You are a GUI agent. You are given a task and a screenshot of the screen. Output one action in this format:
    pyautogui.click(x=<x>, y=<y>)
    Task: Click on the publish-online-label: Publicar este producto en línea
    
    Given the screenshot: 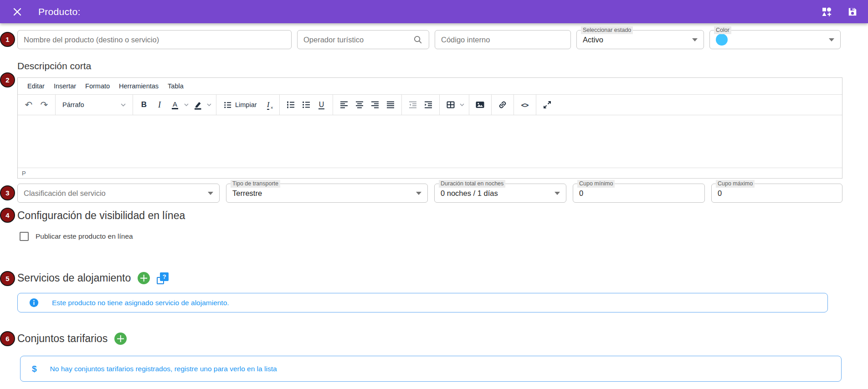 What is the action you would take?
    pyautogui.click(x=84, y=236)
    